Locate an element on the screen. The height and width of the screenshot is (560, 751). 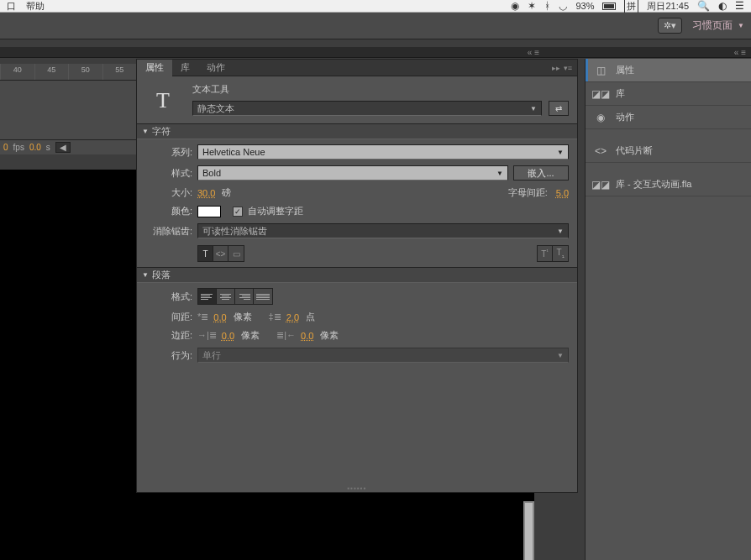
font-style-value: Bold is located at coordinates (212, 173).